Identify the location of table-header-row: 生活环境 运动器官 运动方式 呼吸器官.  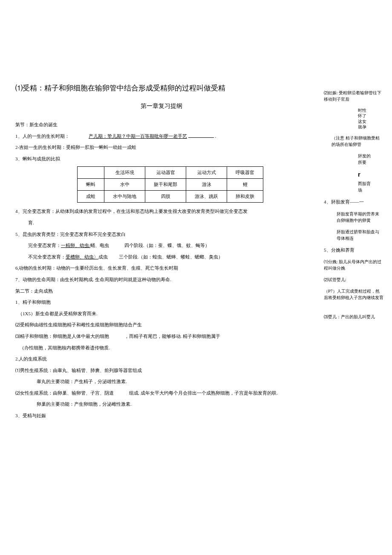
(170, 173).